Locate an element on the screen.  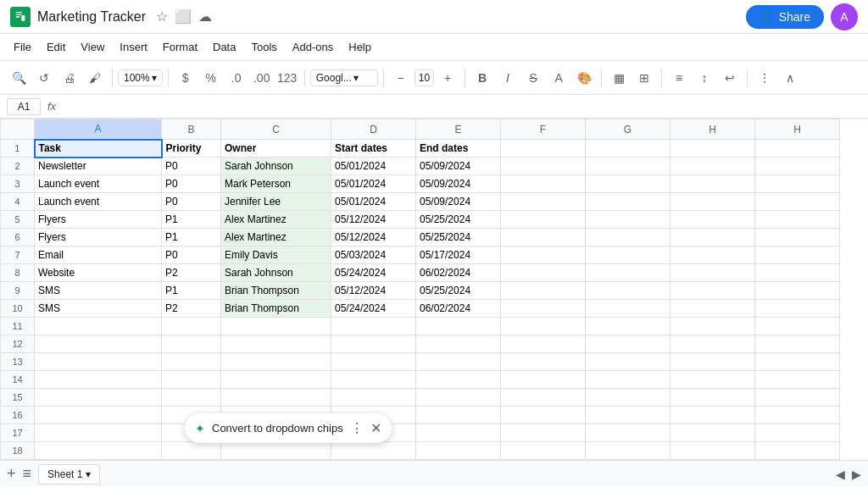
cell-task: Flyers is located at coordinates (98, 237).